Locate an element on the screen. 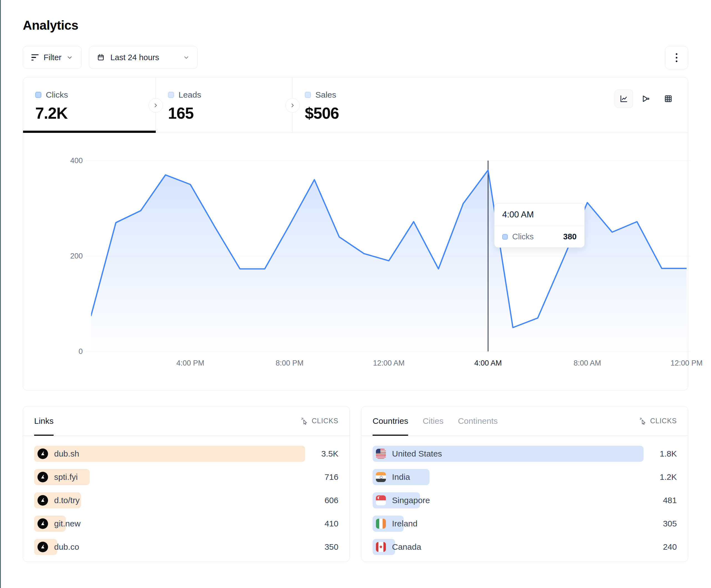 The height and width of the screenshot is (588, 711). countries-metric-header-label: CLICKS is located at coordinates (664, 421).